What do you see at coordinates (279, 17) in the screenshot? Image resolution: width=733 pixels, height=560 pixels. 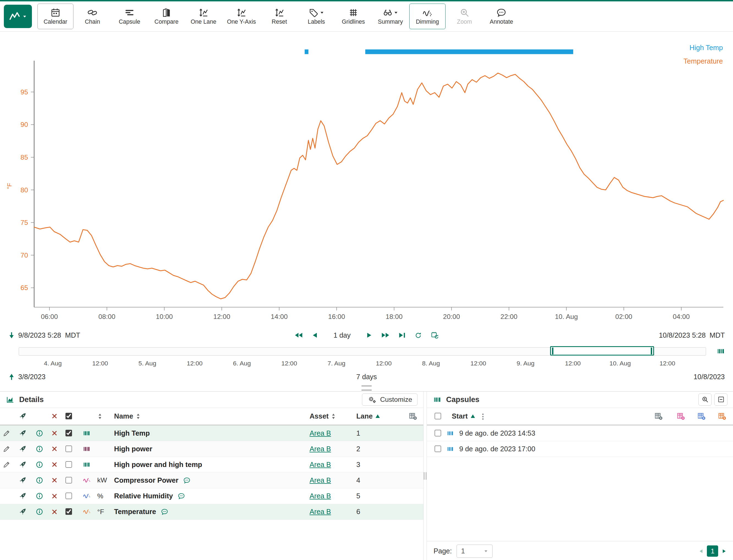 I see `toolbar-button-reset: Reset` at bounding box center [279, 17].